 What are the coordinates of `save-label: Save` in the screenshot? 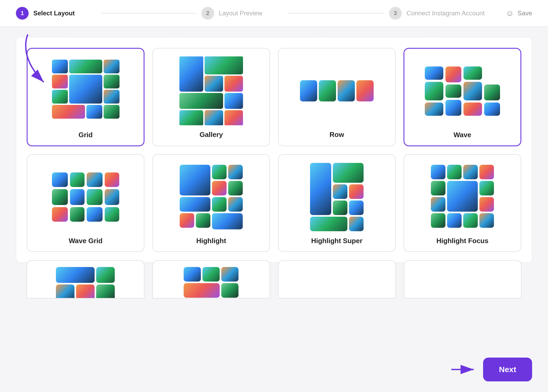 It's located at (525, 13).